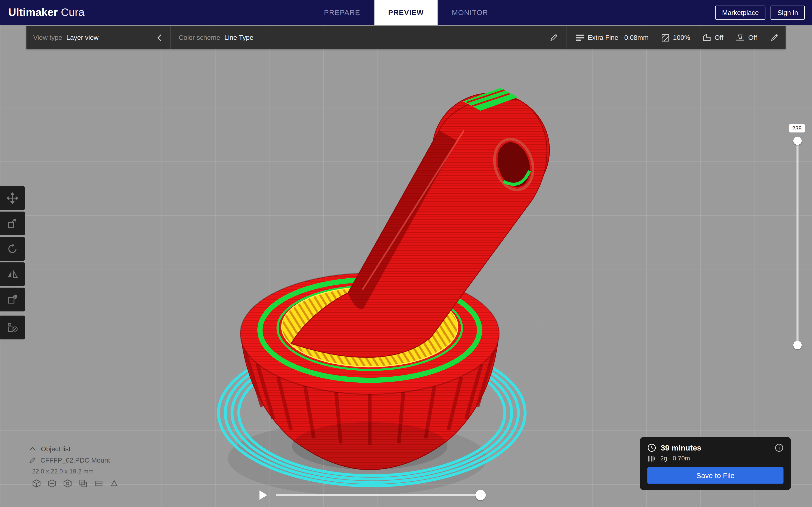  Describe the element at coordinates (740, 13) in the screenshot. I see `marketplace-button: Marketplace` at that location.